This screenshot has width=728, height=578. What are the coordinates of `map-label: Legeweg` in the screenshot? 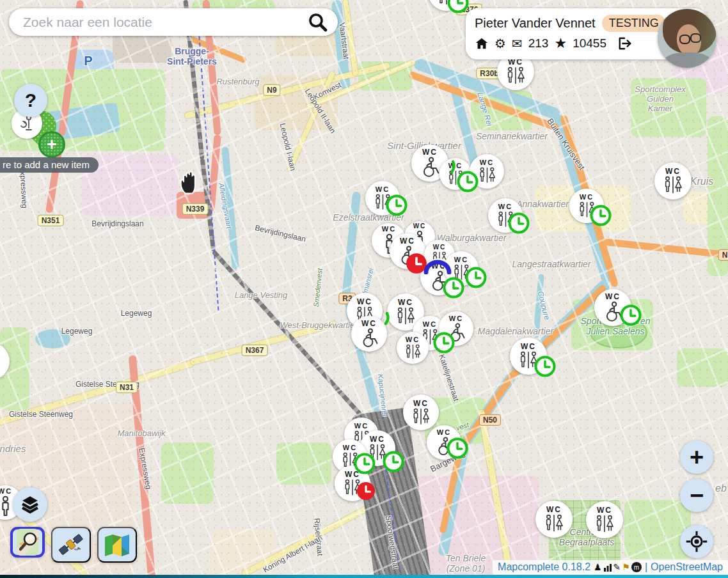 It's located at (77, 332).